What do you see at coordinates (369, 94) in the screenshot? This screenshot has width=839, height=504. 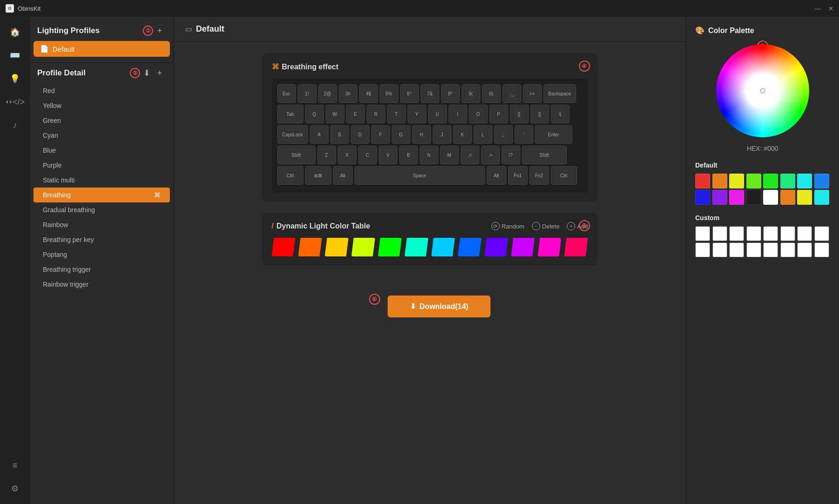 I see `key-4: 4$` at bounding box center [369, 94].